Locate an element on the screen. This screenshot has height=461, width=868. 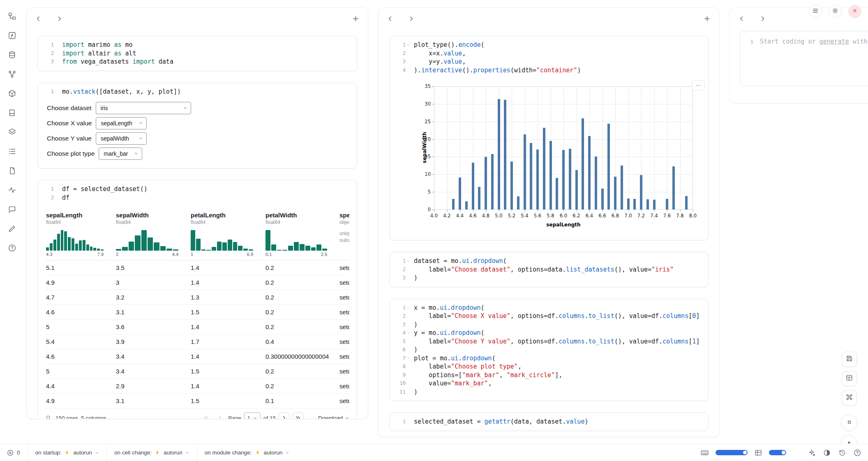
code-editor: 1dataset = mo.ui.dropdown(2 label="Choos… is located at coordinates (549, 270).